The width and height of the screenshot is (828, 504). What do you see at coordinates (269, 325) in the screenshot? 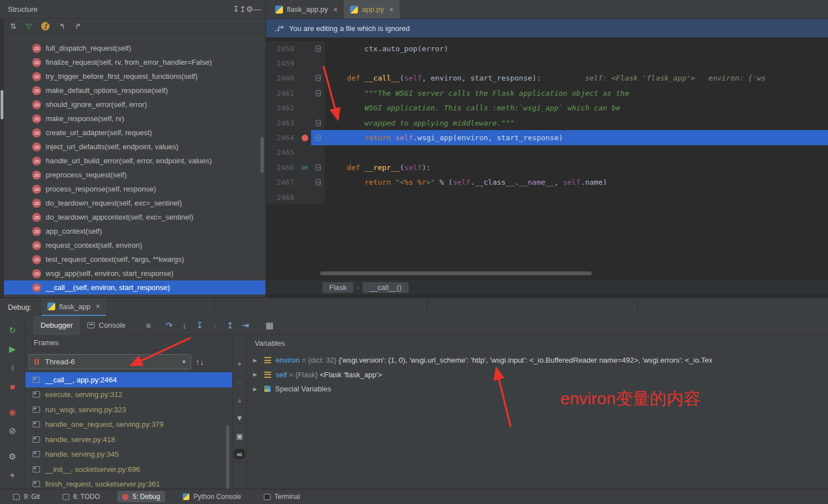
I see `evaluate-expression-icon: ▦` at bounding box center [269, 325].